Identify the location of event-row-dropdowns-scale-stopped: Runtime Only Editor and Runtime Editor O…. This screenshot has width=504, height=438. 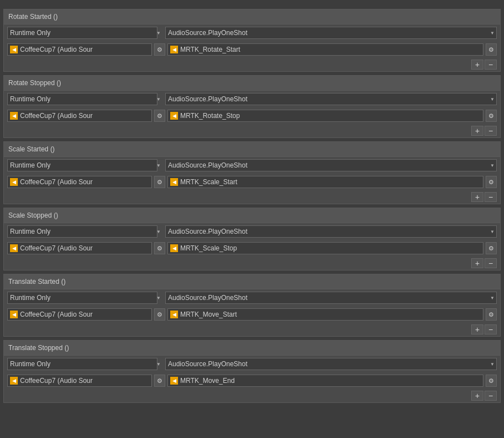
(252, 232).